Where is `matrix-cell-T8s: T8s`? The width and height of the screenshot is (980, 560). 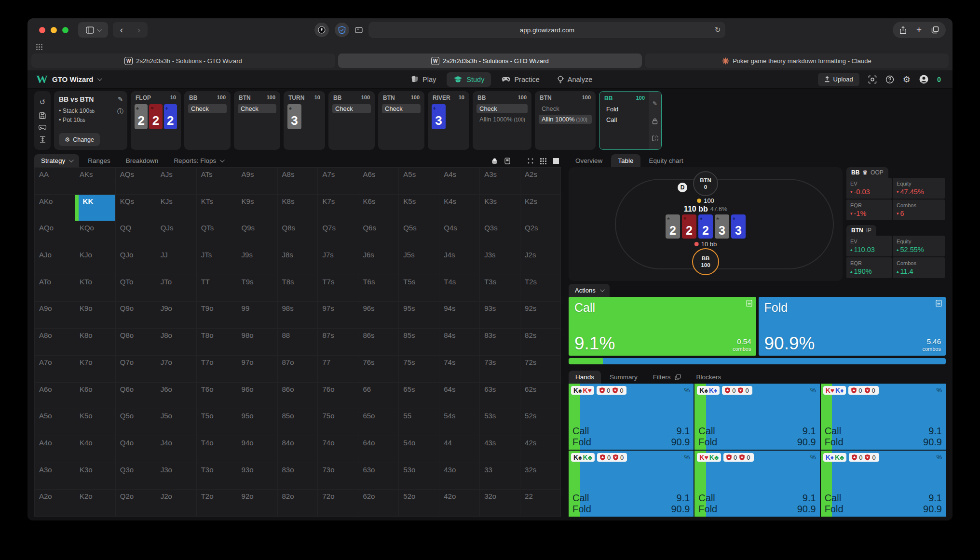
matrix-cell-T8s: T8s is located at coordinates (298, 288).